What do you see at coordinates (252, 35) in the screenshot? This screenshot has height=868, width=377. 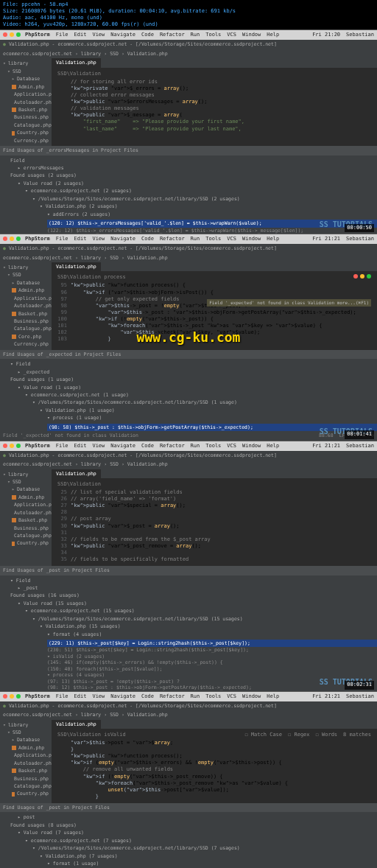 I see `menu-window: Window` at bounding box center [252, 35].